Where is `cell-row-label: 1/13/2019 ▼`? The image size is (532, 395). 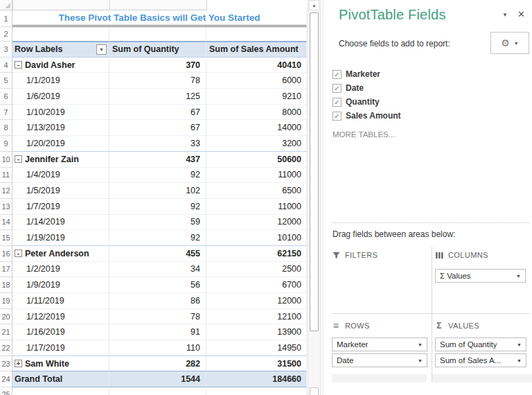 cell-row-label: 1/13/2019 ▼ is located at coordinates (61, 128).